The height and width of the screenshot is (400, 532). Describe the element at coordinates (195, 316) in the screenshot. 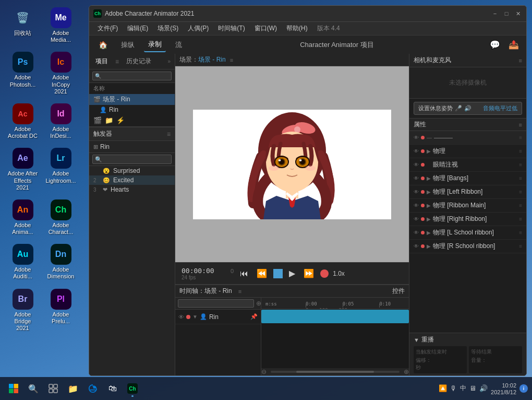

I see `track-expand-icon: ▼` at that location.